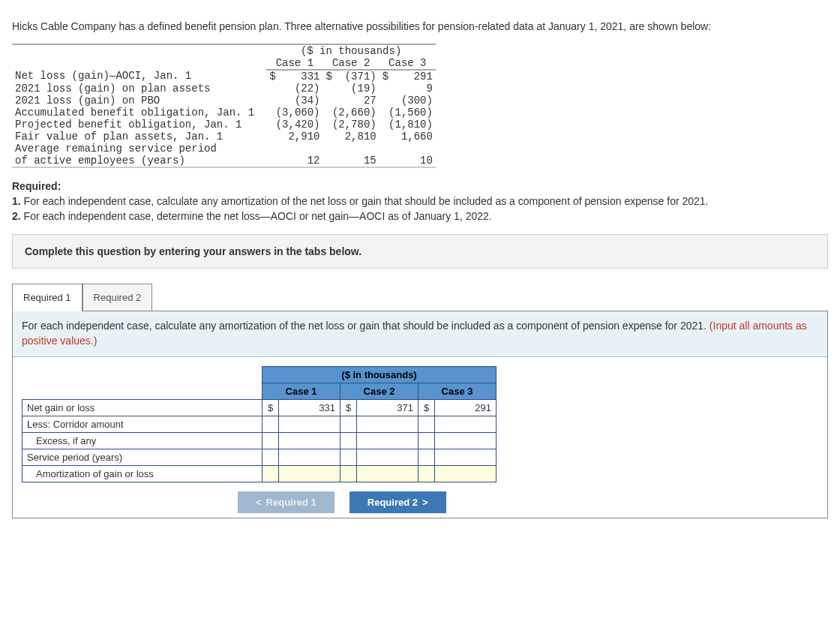  I want to click on tab-required-1: Required 1, so click(47, 297).